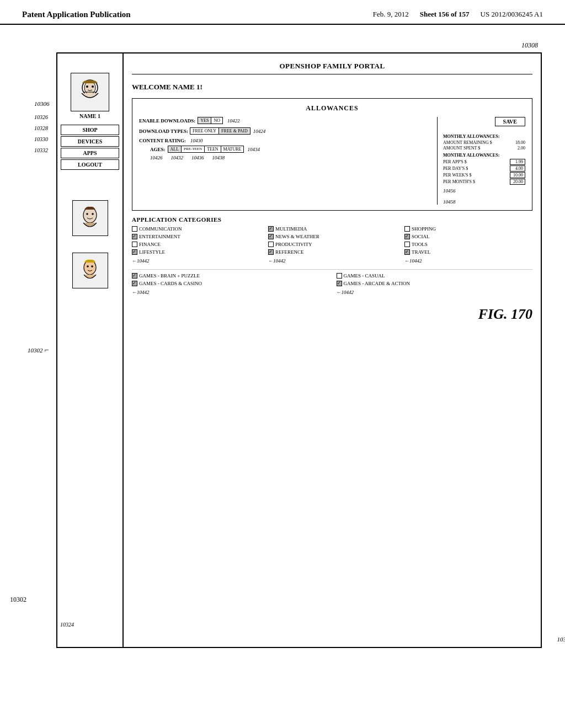 This screenshot has width=565, height=728. What do you see at coordinates (291, 229) in the screenshot?
I see `cat-multimedia-label: MULTIMEDIA` at bounding box center [291, 229].